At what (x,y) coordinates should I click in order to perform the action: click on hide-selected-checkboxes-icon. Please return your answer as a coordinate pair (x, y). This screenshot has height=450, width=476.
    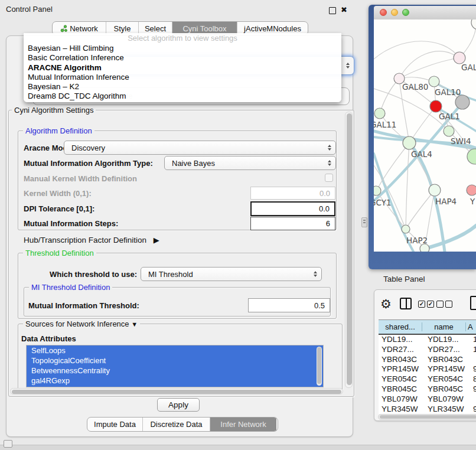
    Looking at the image, I should click on (444, 304).